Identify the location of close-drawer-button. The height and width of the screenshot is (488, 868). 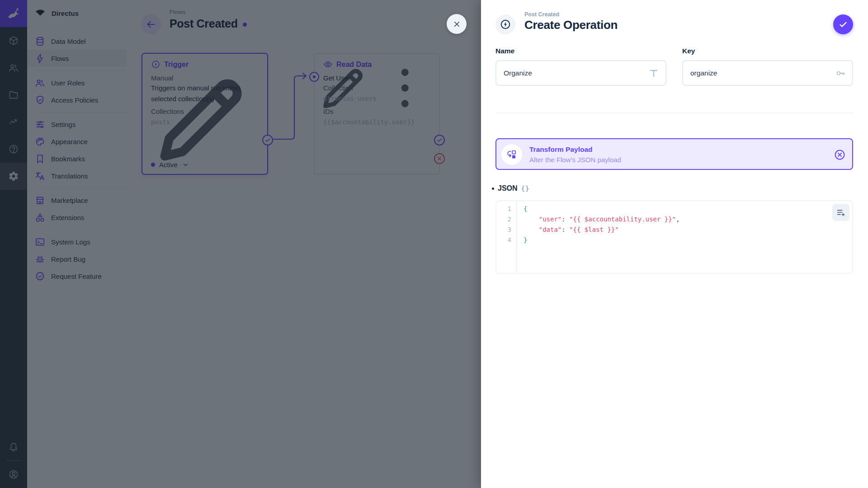
(457, 24).